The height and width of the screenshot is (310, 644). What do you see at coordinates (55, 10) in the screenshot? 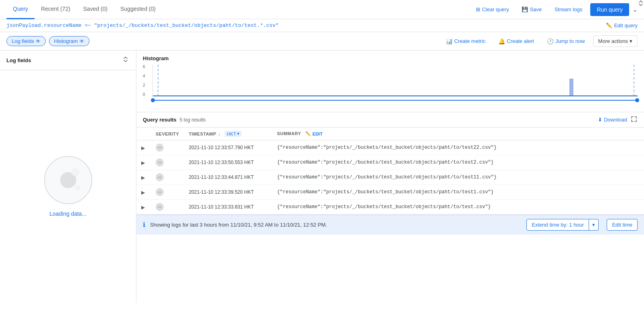
I see `tab-recent: Recent (72)` at bounding box center [55, 10].